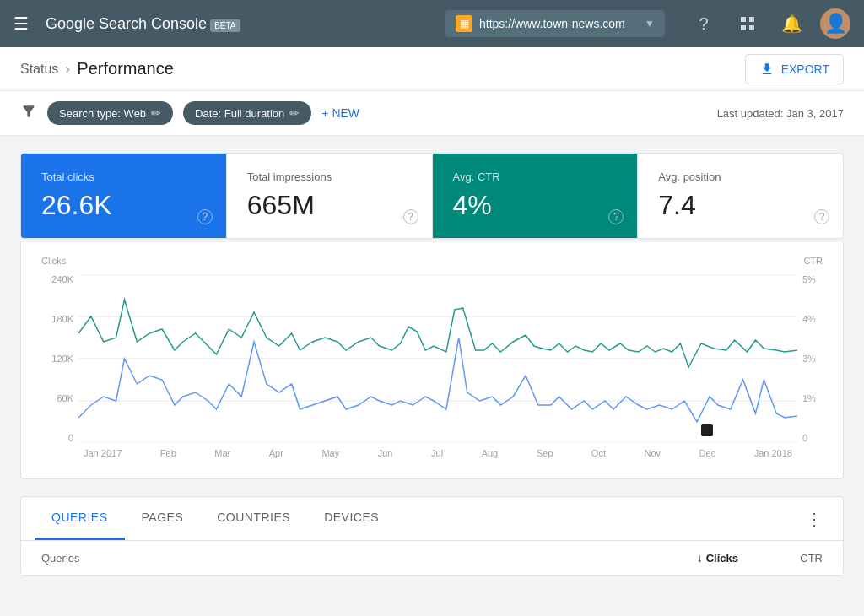 This screenshot has height=616, width=864. Describe the element at coordinates (748, 24) in the screenshot. I see `apps-icon` at that location.